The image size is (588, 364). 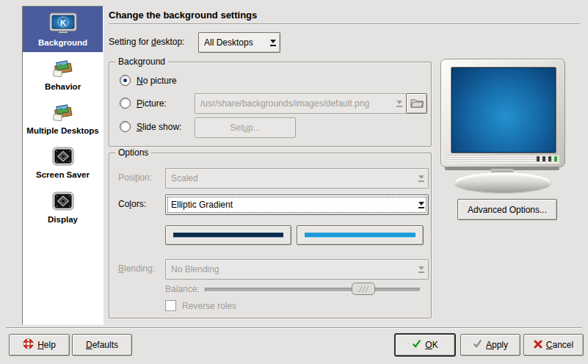 What do you see at coordinates (292, 269) in the screenshot?
I see `blending-value: No Blending` at bounding box center [292, 269].